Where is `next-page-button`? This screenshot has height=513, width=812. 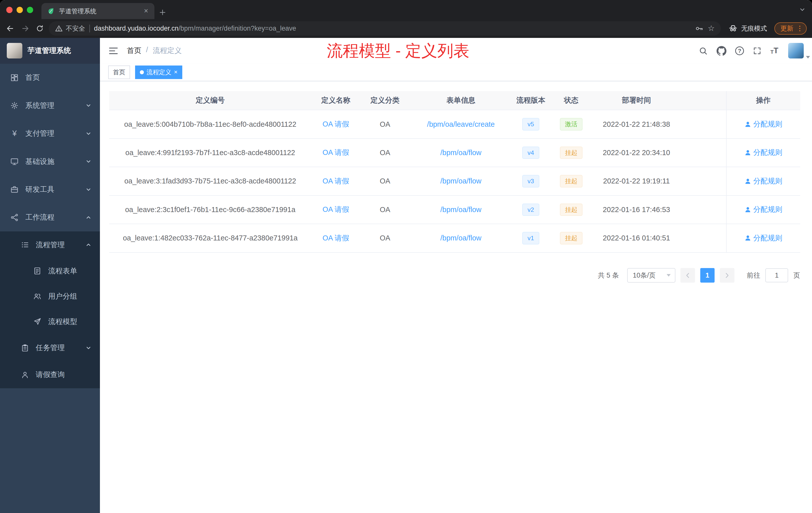
next-page-button is located at coordinates (727, 275).